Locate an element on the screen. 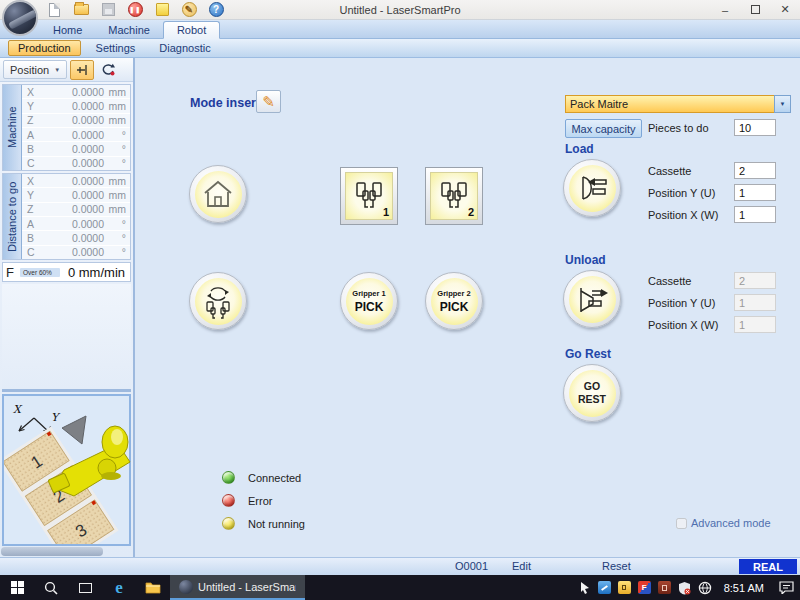 Image resolution: width=800 pixels, height=600 pixels. load-position-x-label: Position X (W) is located at coordinates (683, 215).